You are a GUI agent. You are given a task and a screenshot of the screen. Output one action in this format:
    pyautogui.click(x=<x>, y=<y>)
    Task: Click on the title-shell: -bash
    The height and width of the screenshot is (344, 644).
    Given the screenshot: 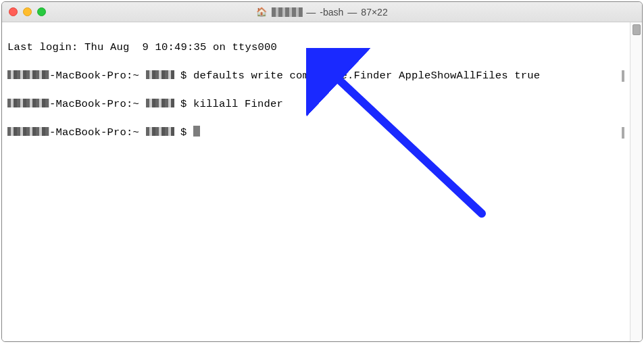 What is the action you would take?
    pyautogui.click(x=331, y=12)
    